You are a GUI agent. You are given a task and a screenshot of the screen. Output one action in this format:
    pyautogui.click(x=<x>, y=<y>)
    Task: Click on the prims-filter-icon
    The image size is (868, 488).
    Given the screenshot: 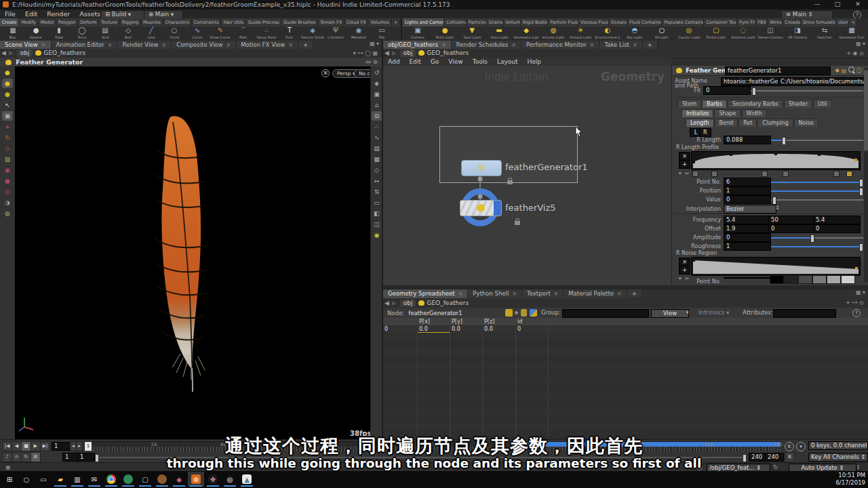 What is the action you would take?
    pyautogui.click(x=524, y=313)
    